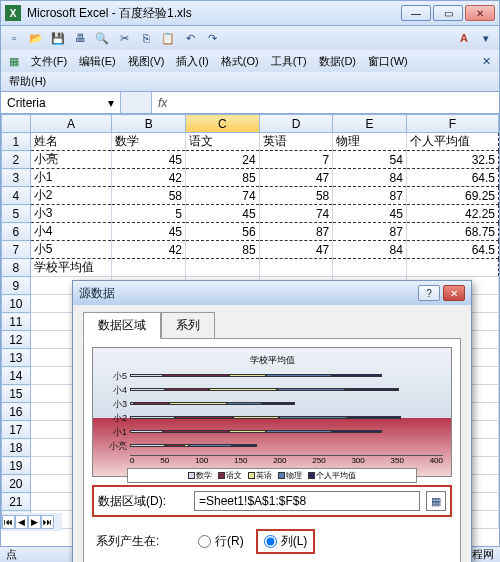 The image size is (500, 562). Describe the element at coordinates (16, 142) in the screenshot. I see `row-header: 1` at that location.